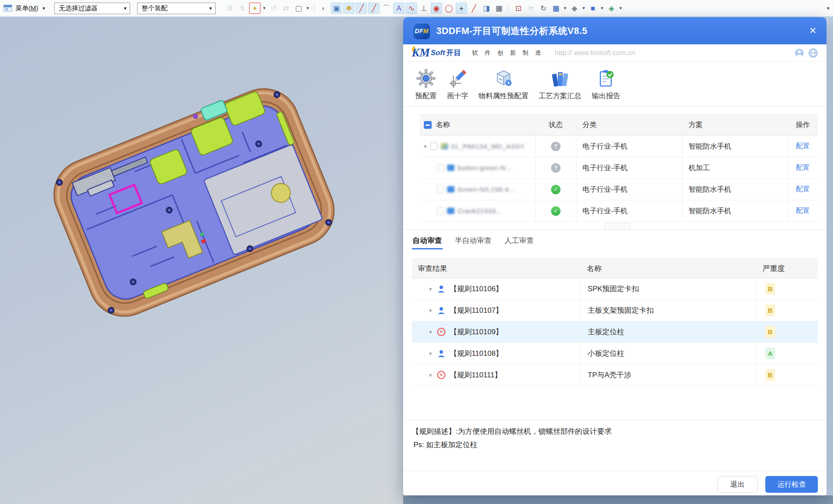 This screenshot has width=833, height=504. I want to click on help-globe-icon, so click(813, 53).